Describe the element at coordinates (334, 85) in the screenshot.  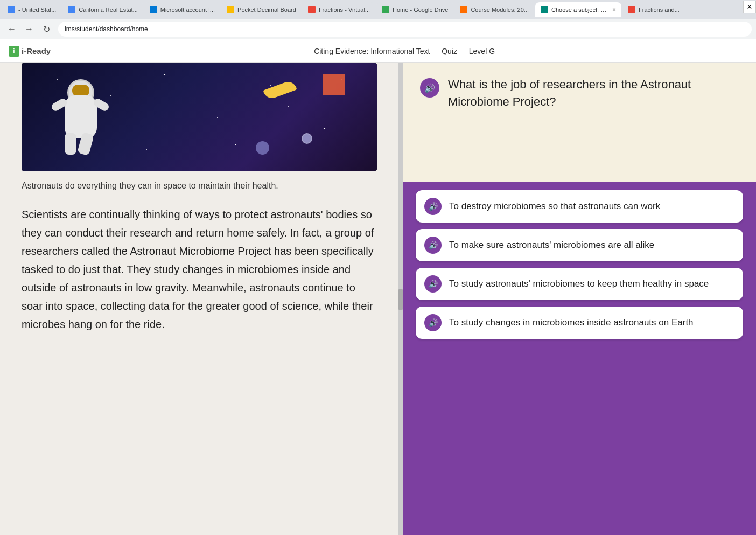
I see `planet-object` at that location.